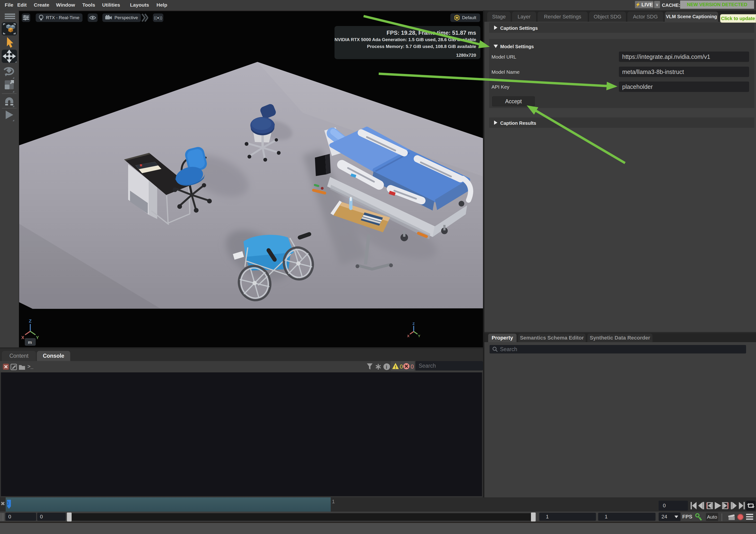  Describe the element at coordinates (387, 367) in the screenshot. I see `svg-text: i` at that location.